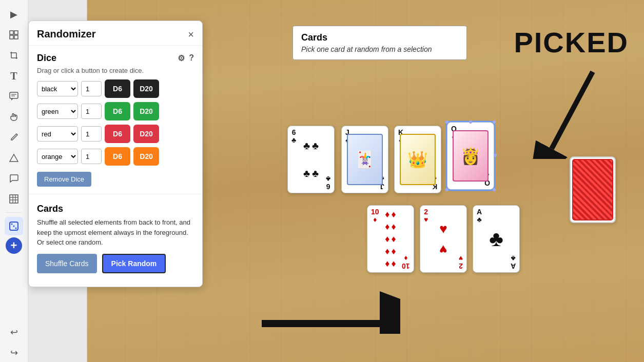 The width and height of the screenshot is (644, 362). Describe the element at coordinates (14, 332) in the screenshot. I see `undo-icon: ↩` at that location.